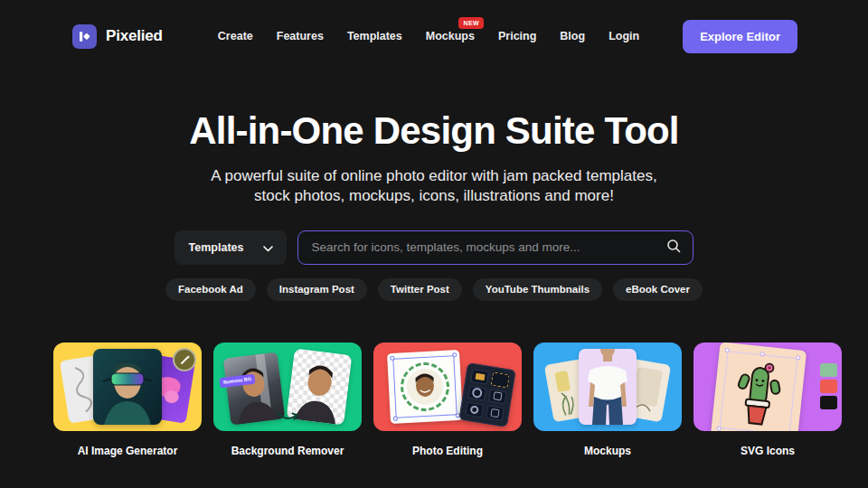  Describe the element at coordinates (127, 387) in the screenshot. I see `ai-image-generator-art` at that location.